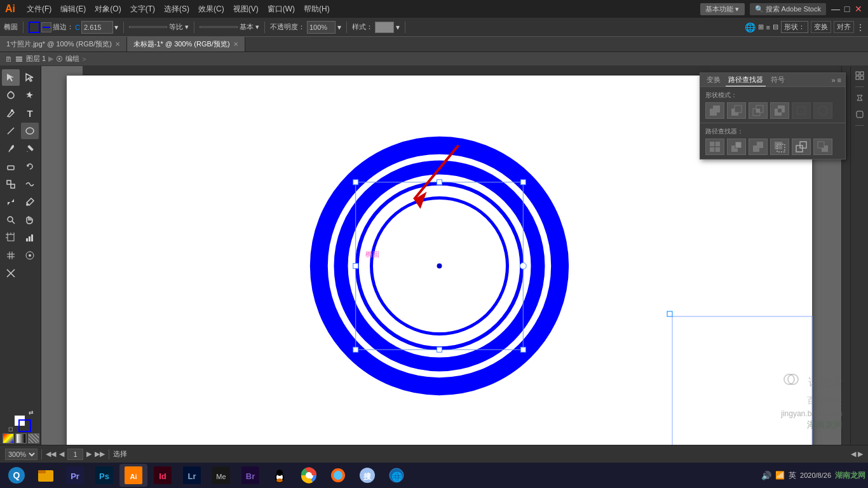 The width and height of the screenshot is (868, 488). Describe the element at coordinates (118, 44) in the screenshot. I see `tab-photo-close: ✕` at that location.